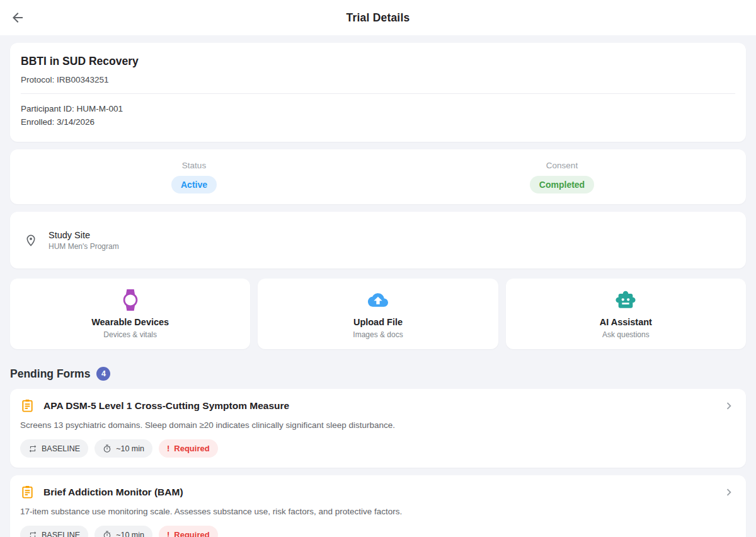  I want to click on action-subtitle: Devices & vitals, so click(130, 335).